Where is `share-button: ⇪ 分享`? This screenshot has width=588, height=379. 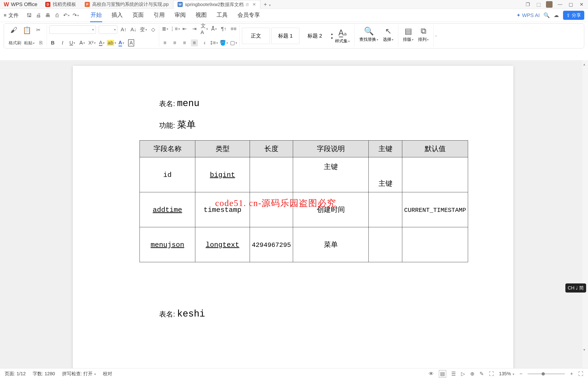
share-button: ⇪ 分享 is located at coordinates (574, 15).